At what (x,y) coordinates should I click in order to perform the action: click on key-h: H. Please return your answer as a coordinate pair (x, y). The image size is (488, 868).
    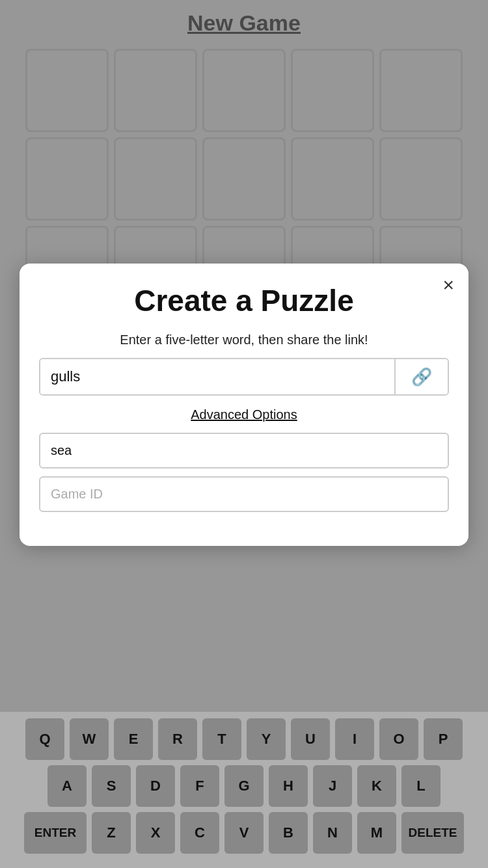
    Looking at the image, I should click on (288, 786).